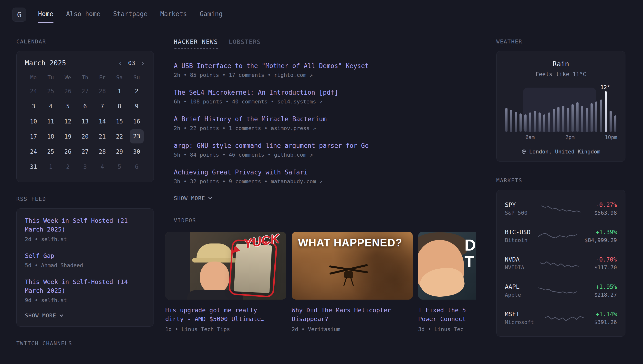 Image resolution: width=643 pixels, height=364 pixels. Describe the element at coordinates (325, 92) in the screenshot. I see `hn-story-title: The SeL4 Microkernel: An Introduction [p…` at that location.